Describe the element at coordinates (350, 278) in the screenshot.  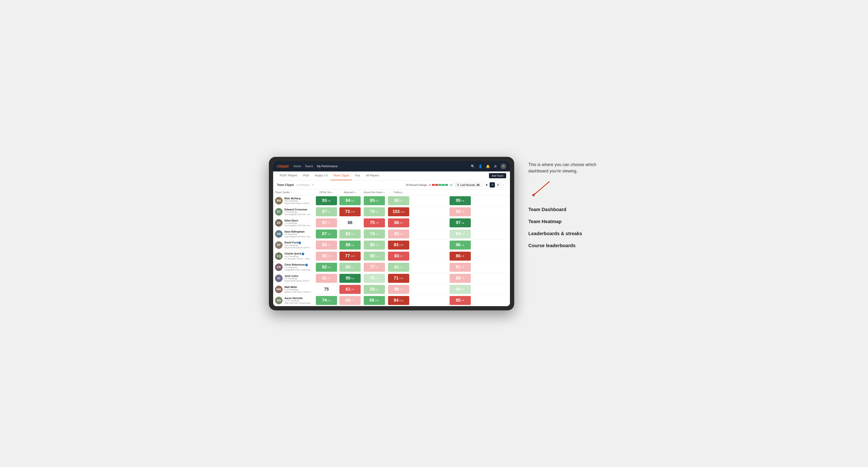
I see `score-cell-off_tee: 95 8▲` at that location.